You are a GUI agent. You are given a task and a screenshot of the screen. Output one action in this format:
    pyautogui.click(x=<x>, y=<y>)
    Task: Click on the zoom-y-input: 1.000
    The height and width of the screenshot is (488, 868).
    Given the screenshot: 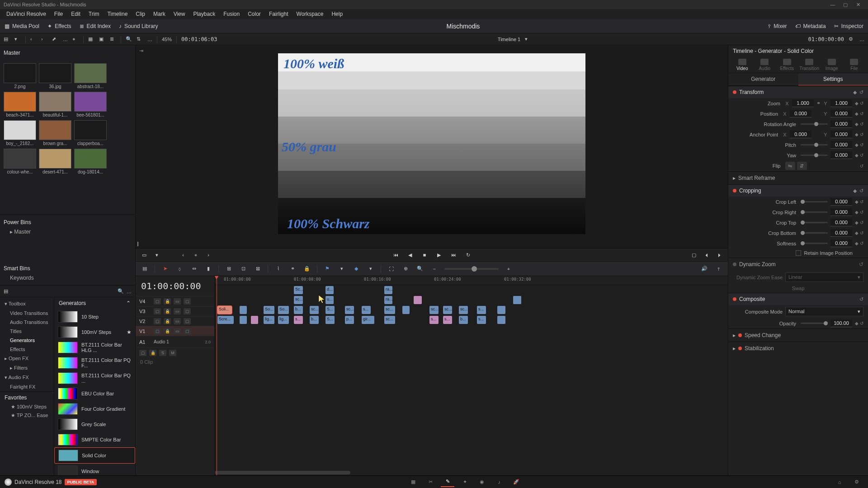 What is the action you would take?
    pyautogui.click(x=841, y=103)
    